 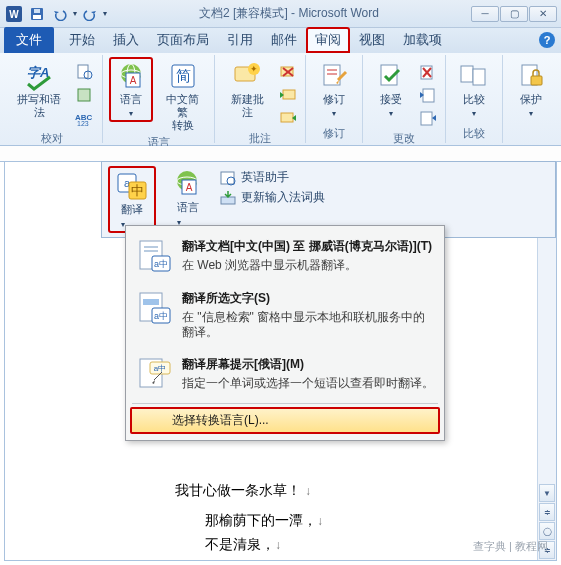 I want to click on prev-comment-icon, so click(x=288, y=95).